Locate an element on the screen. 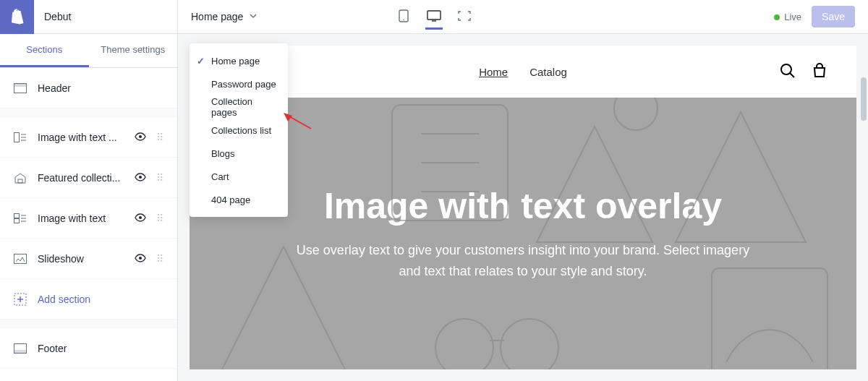 This screenshot has width=868, height=381. header-section-icon is located at coordinates (20, 88).